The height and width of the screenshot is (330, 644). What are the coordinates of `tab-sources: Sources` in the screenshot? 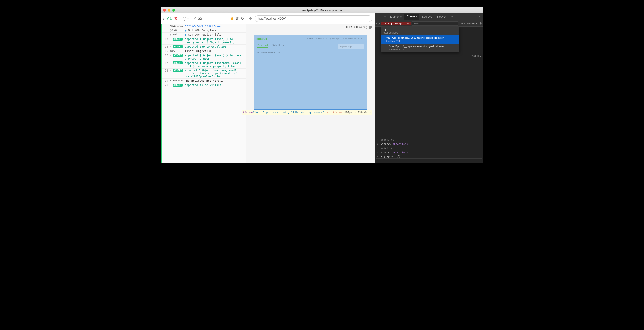 It's located at (427, 17).